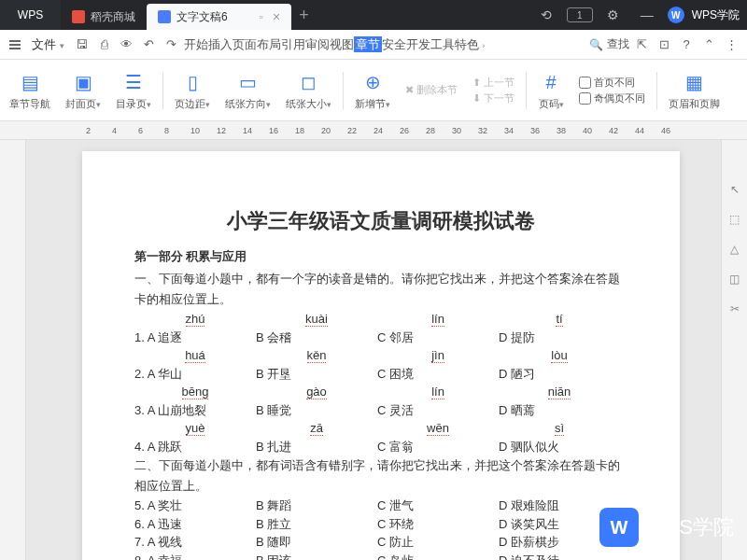  Describe the element at coordinates (105, 45) in the screenshot. I see `print-icon: ⎙` at that location.